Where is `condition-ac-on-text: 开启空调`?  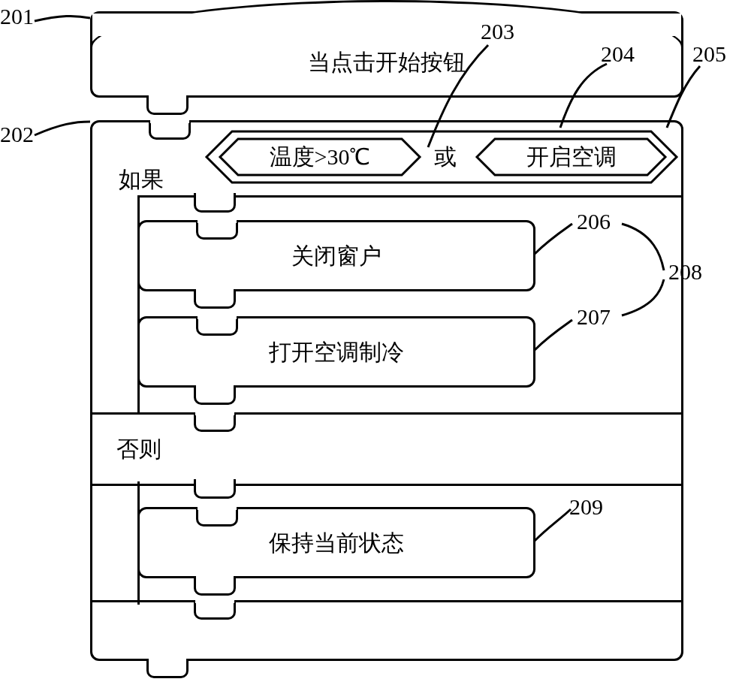
condition-ac-on-text: 开启空调 is located at coordinates (571, 158).